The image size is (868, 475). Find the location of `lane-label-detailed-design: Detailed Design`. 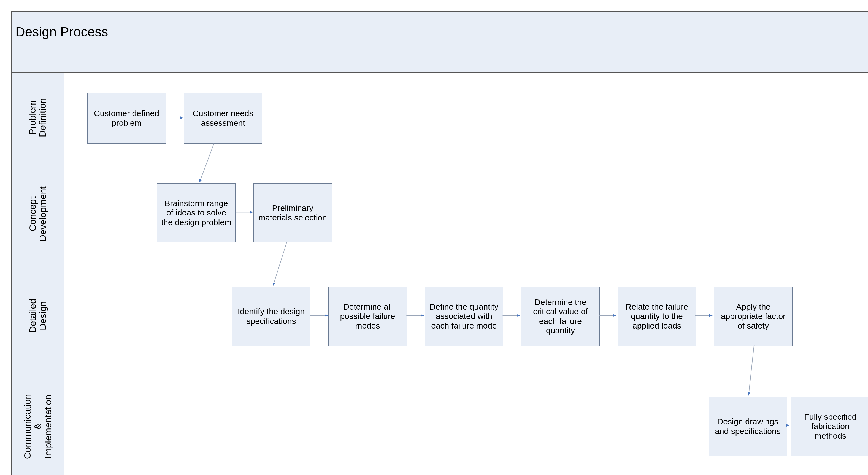

lane-label-detailed-design: Detailed Design is located at coordinates (38, 316).